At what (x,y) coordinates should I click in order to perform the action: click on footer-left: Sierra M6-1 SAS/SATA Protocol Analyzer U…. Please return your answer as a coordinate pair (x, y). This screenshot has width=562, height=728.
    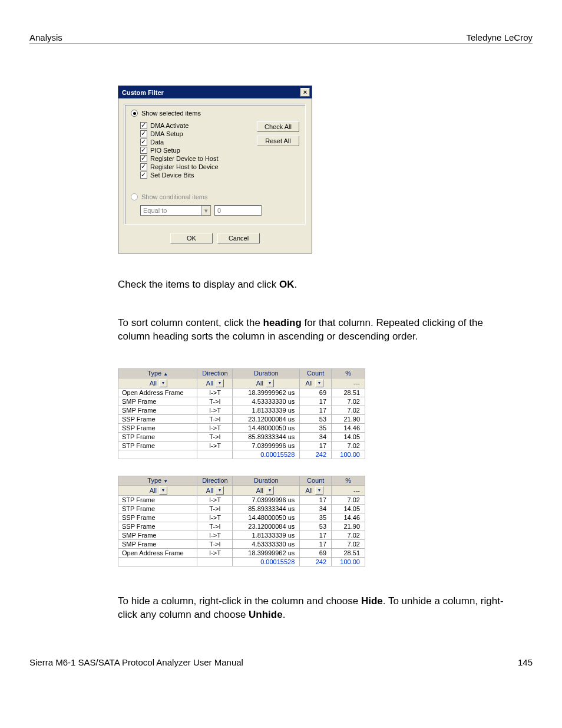
    Looking at the image, I should click on (137, 663).